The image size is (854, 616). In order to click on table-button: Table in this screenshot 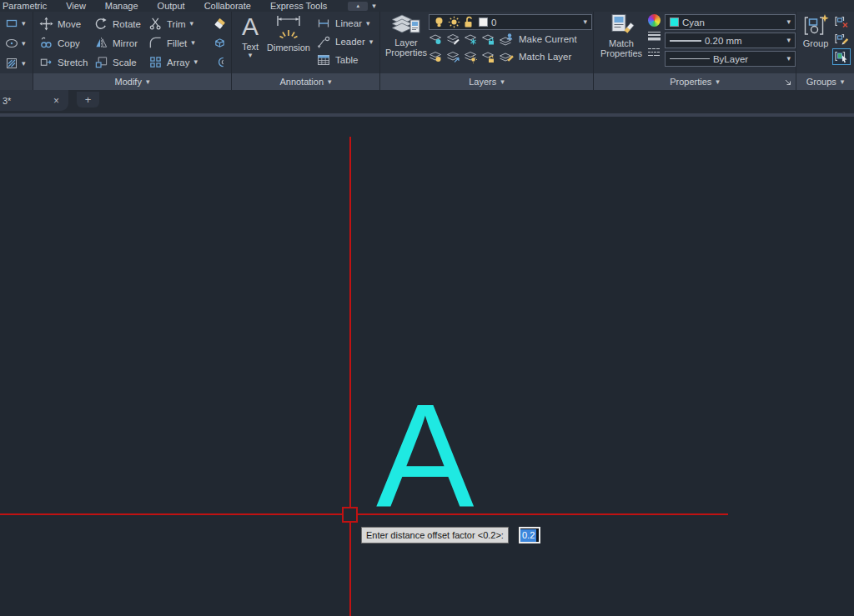, I will do `click(344, 60)`.